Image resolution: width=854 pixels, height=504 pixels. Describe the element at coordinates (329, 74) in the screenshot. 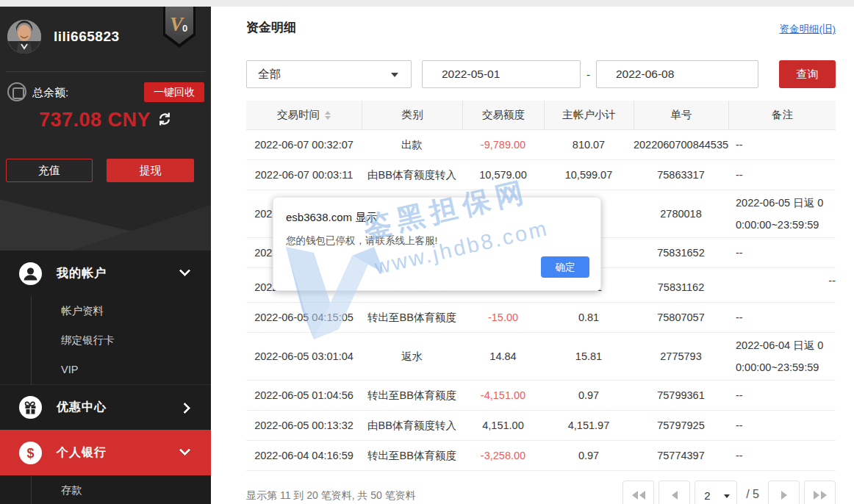

I see `type-select: 全部` at that location.